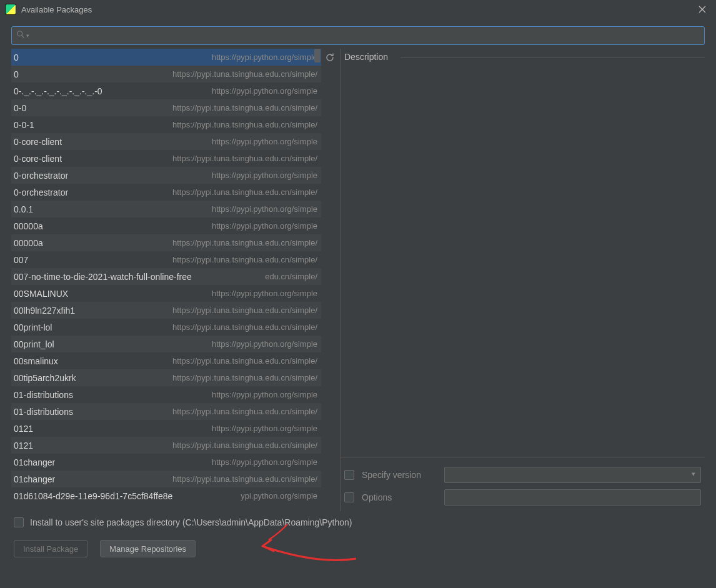 Image resolution: width=716 pixels, height=588 pixels. Describe the element at coordinates (166, 260) in the screenshot. I see `package-row: 007https://pypi.tuna.tsinghua.edu.cn/sim…` at that location.